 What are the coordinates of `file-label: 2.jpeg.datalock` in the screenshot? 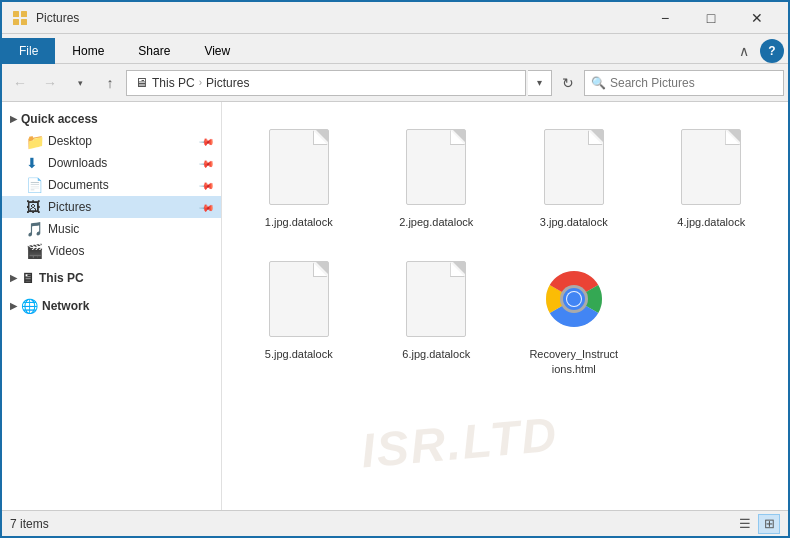 It's located at (436, 222).